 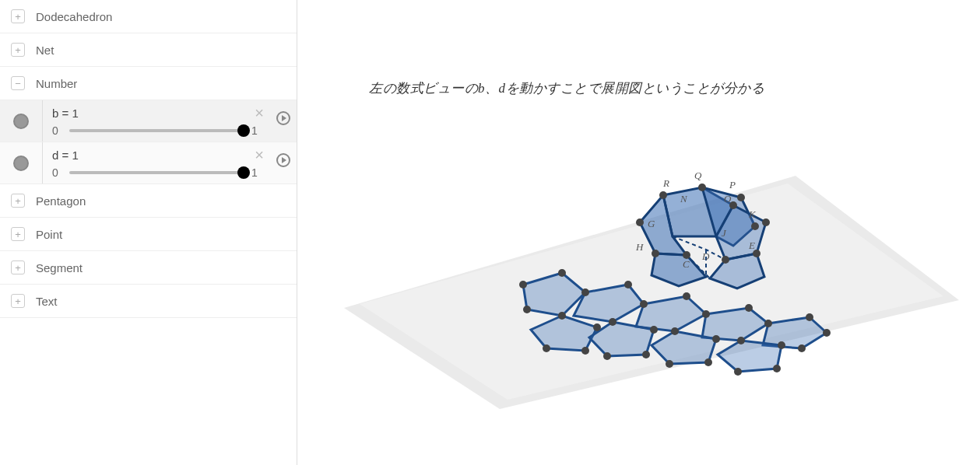 What do you see at coordinates (61, 201) in the screenshot?
I see `category-label: Pentagon` at bounding box center [61, 201].